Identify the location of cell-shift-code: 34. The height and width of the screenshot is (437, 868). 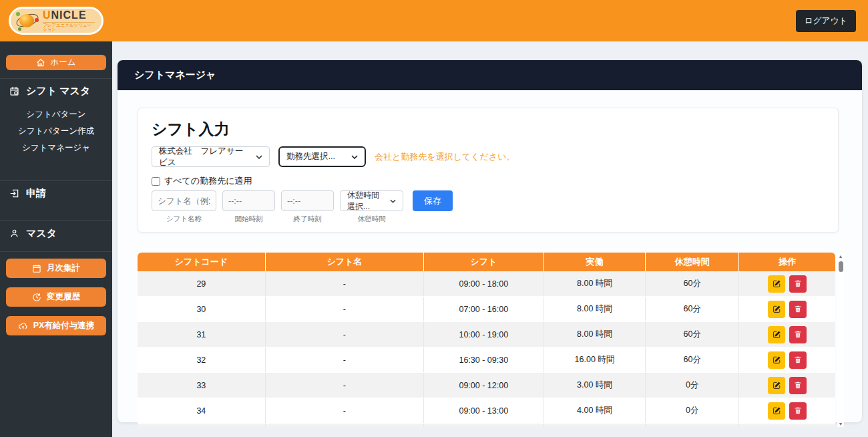
(202, 411).